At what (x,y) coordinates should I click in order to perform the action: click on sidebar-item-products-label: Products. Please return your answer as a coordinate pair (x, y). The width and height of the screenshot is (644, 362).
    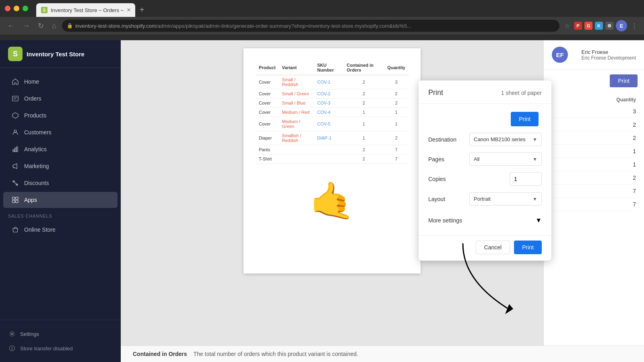
    Looking at the image, I should click on (35, 115).